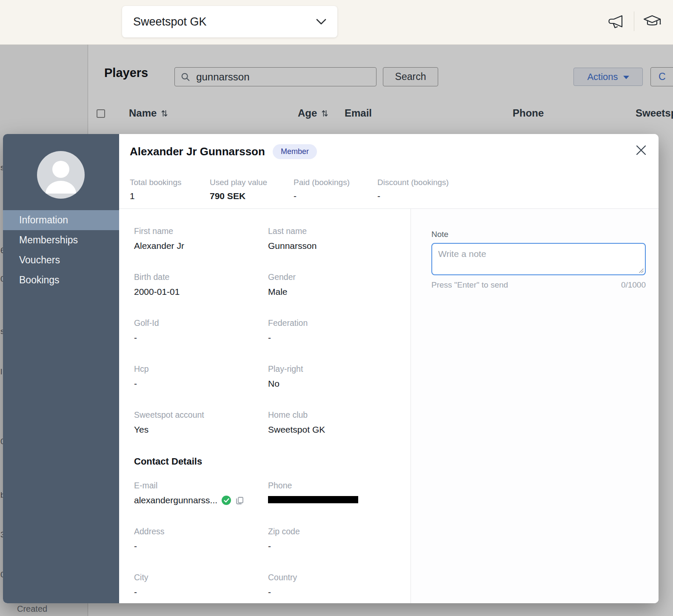 This screenshot has height=616, width=673. I want to click on stat-paid-bookings: Paid (bookings) -, so click(335, 190).